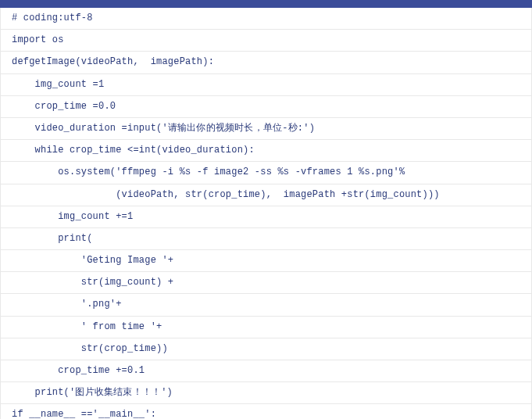 The image size is (532, 419). What do you see at coordinates (266, 217) in the screenshot?
I see `code-line: img_count +=1` at bounding box center [266, 217].